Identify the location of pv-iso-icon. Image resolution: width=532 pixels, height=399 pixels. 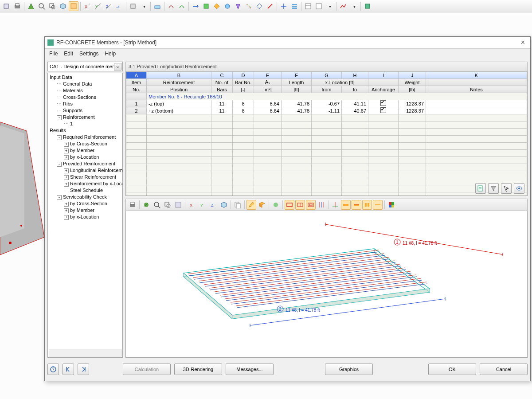
(224, 205).